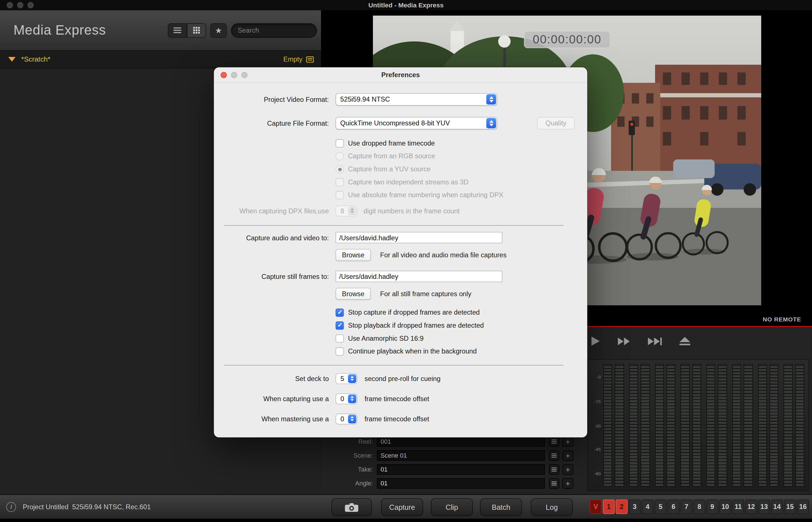  Describe the element at coordinates (491, 99) in the screenshot. I see `popup-arrows-icon` at that location.